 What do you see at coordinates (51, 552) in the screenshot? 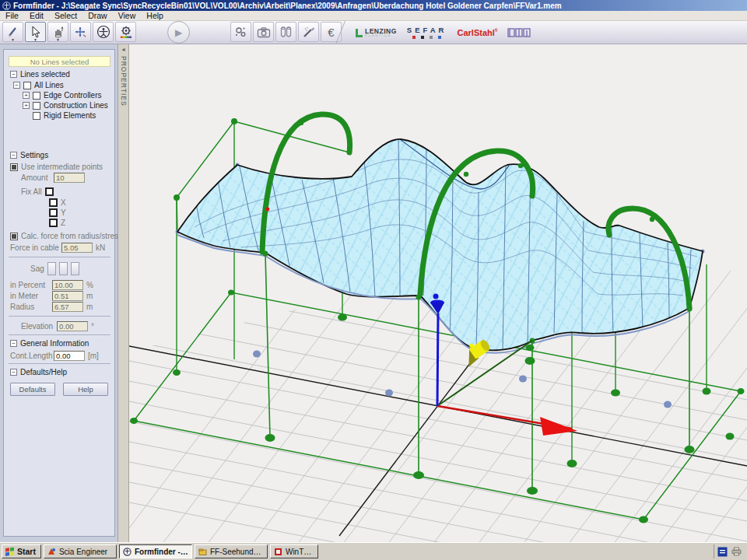
I see `scia-icon` at bounding box center [51, 552].